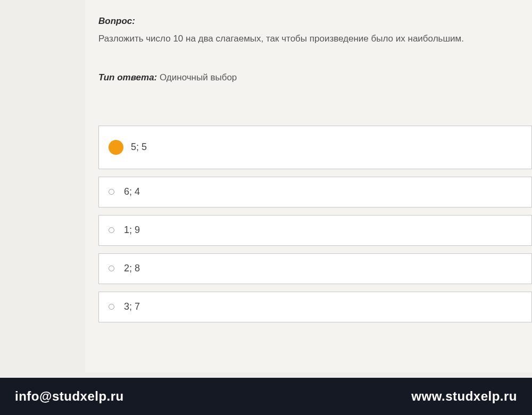  I want to click on question-label: Вопрос:, so click(304, 21).